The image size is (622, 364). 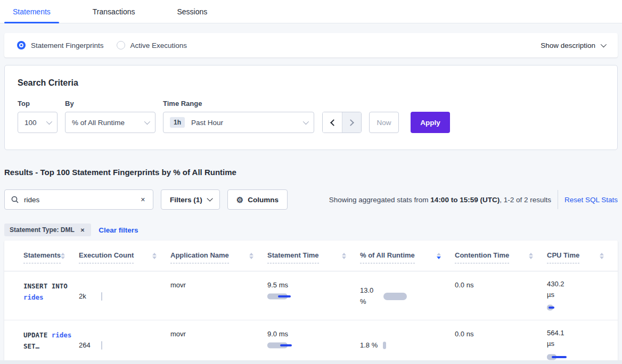 What do you see at coordinates (110, 122) in the screenshot?
I see `by-select: % of All Runtime` at bounding box center [110, 122].